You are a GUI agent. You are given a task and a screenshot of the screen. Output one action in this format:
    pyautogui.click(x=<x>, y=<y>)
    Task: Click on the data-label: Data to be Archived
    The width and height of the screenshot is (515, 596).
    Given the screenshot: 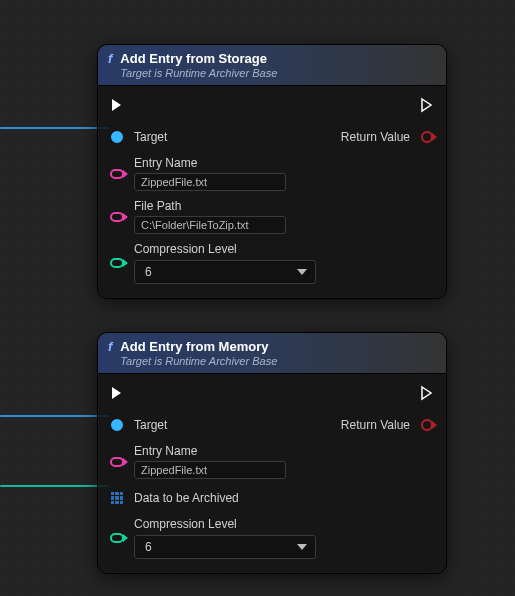 What is the action you would take?
    pyautogui.click(x=186, y=498)
    